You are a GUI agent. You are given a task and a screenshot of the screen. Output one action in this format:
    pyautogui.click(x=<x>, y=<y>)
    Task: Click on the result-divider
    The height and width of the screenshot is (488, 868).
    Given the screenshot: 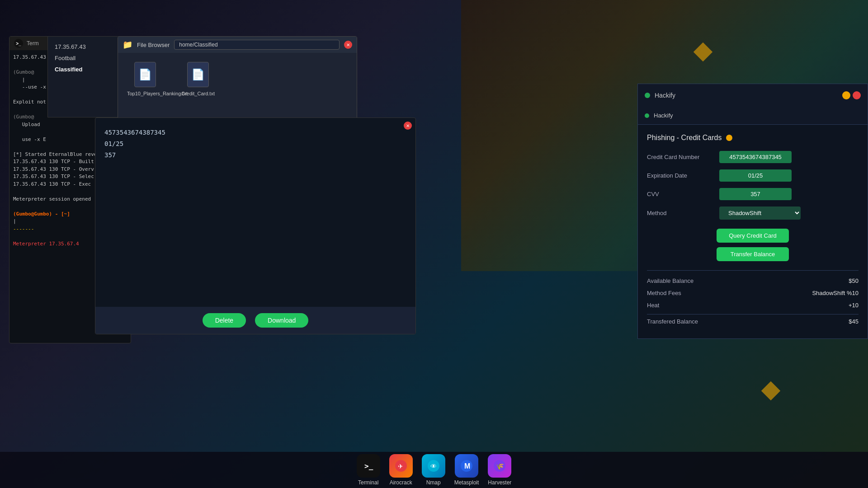 What is the action you would take?
    pyautogui.click(x=753, y=314)
    